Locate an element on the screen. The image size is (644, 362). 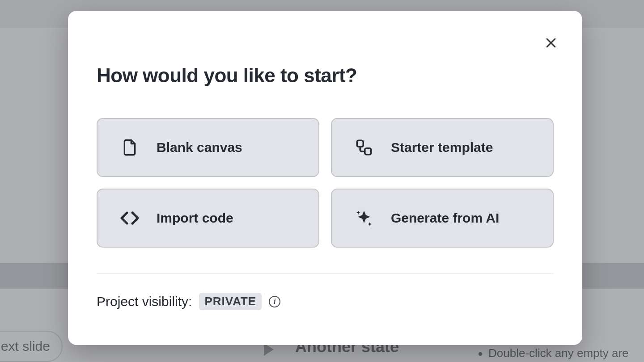
close-icon is located at coordinates (551, 43).